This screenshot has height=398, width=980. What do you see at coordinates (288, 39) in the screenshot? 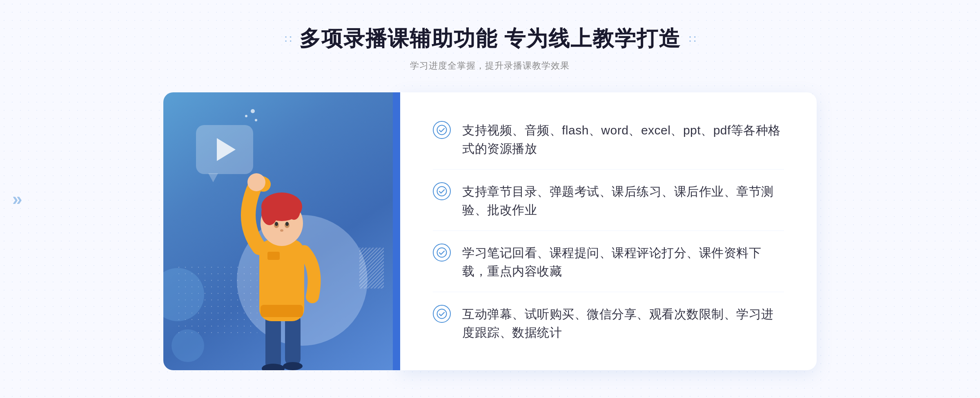
I see `title-dots-left: ∷` at bounding box center [288, 39].